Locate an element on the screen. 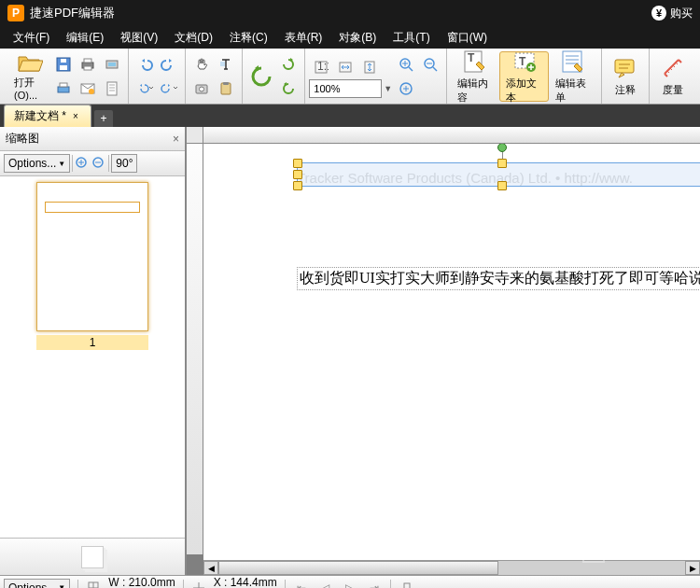  resize-handle-n is located at coordinates (502, 163).